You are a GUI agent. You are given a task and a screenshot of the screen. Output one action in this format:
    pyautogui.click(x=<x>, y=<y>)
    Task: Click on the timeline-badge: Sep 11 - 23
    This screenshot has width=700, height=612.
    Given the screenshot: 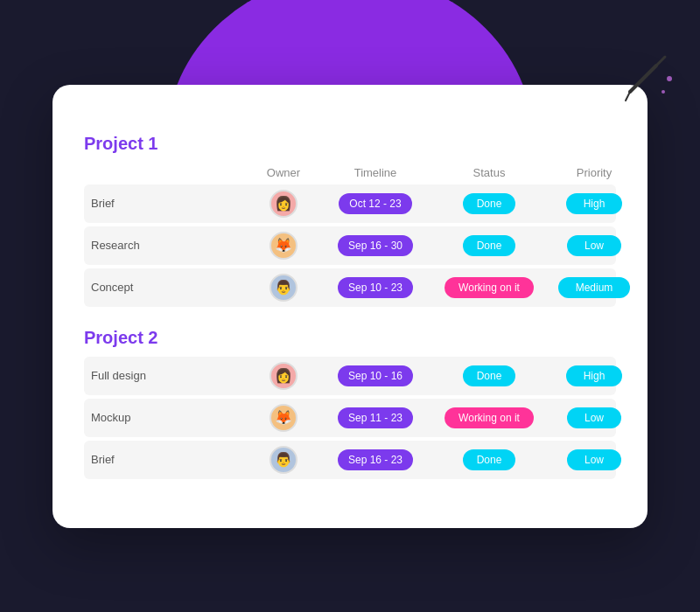 What is the action you would take?
    pyautogui.click(x=375, y=418)
    